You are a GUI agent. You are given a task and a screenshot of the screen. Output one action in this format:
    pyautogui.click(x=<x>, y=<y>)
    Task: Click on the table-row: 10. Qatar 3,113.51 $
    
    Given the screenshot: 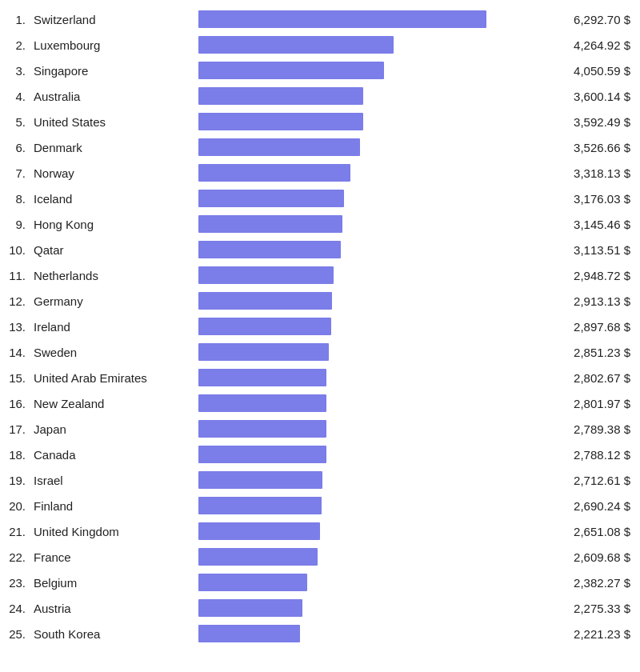 What is the action you would take?
    pyautogui.click(x=320, y=250)
    